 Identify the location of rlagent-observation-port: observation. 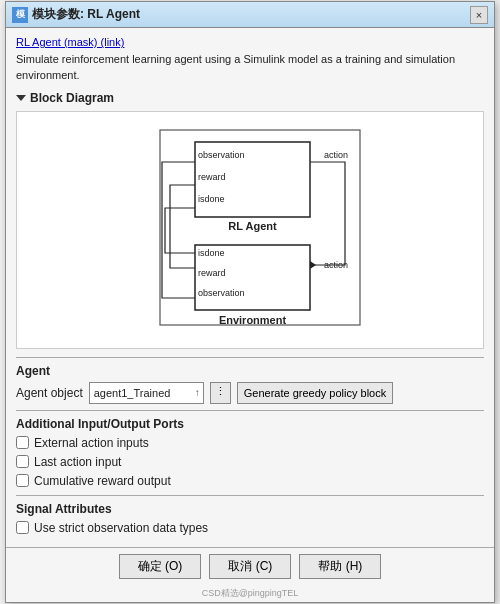
(222, 155).